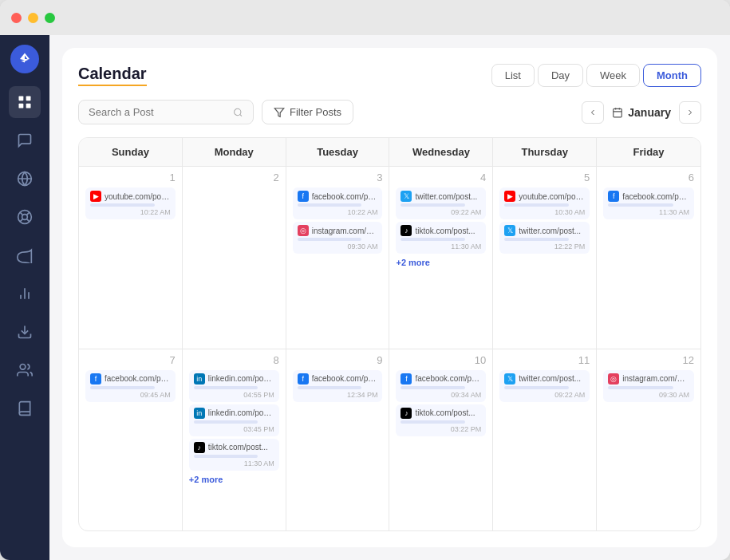 The width and height of the screenshot is (730, 560). I want to click on close-button, so click(16, 18).